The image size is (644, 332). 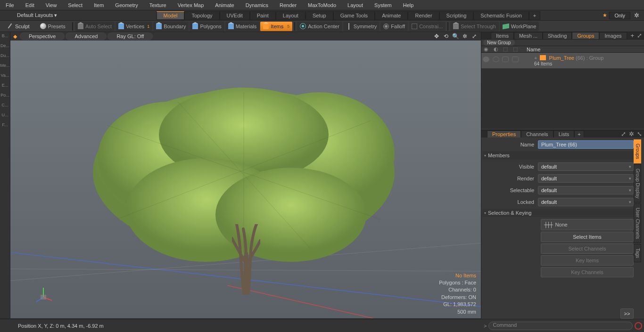 I want to click on polygons-mode: Polygons, so click(x=206, y=26).